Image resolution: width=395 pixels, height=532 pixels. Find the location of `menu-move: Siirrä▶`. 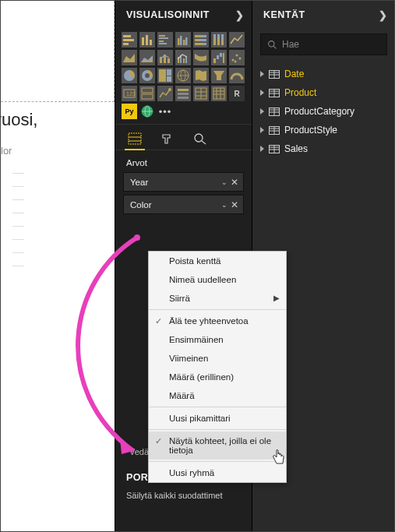

menu-move: Siirrä▶ is located at coordinates (217, 298).